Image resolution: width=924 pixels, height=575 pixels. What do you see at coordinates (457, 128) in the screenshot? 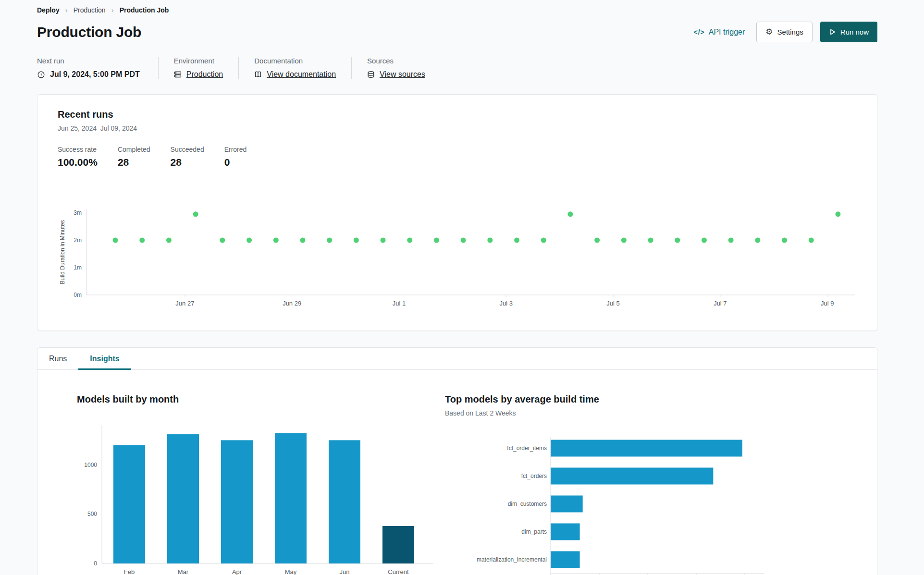
I see `recent-runs-date-range: Jun 25, 2024–Jul 09, 2024` at bounding box center [457, 128].